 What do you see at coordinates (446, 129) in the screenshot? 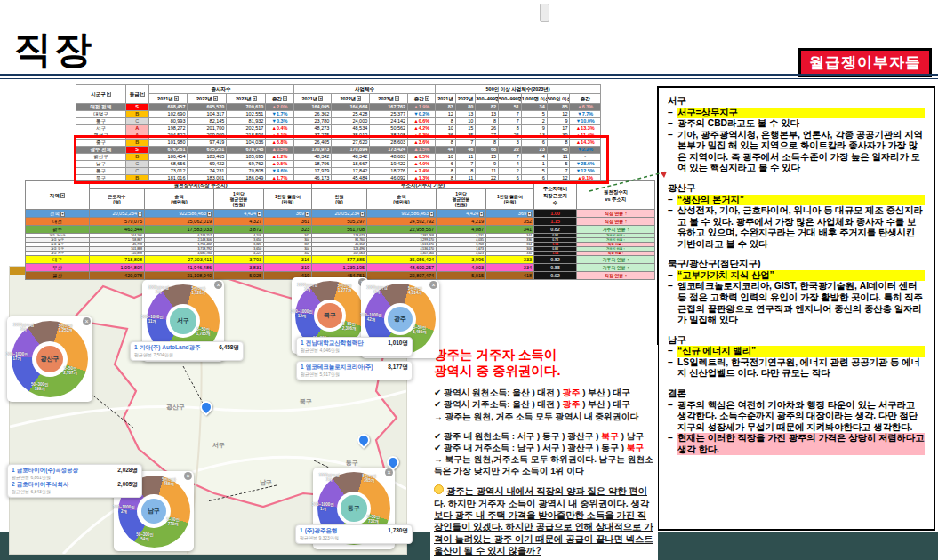
I see `value-cell: 10` at bounding box center [446, 129].